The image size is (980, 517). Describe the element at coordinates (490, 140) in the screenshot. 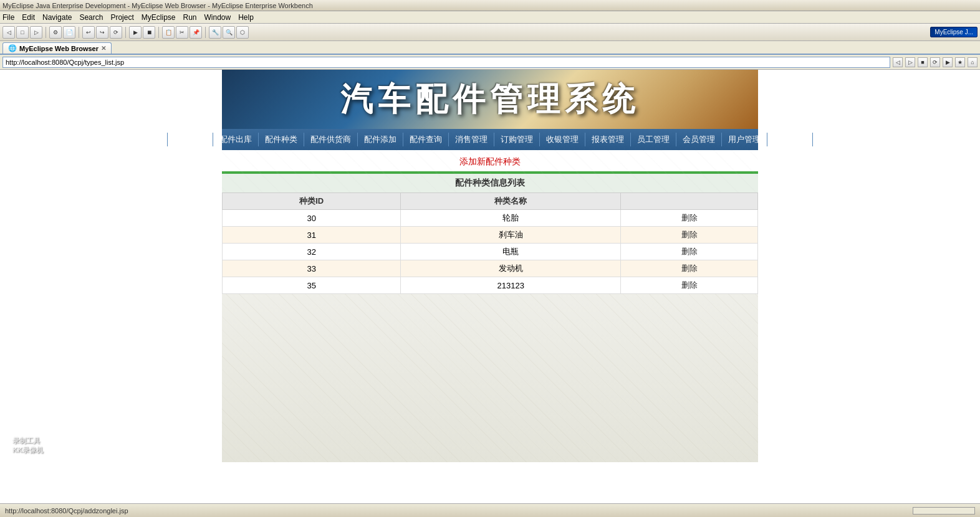

I see `site-nav: 配件入库 配件出库 配件种类 配件供货商 配件添加 配件查询 消售管理 订购管理…` at that location.